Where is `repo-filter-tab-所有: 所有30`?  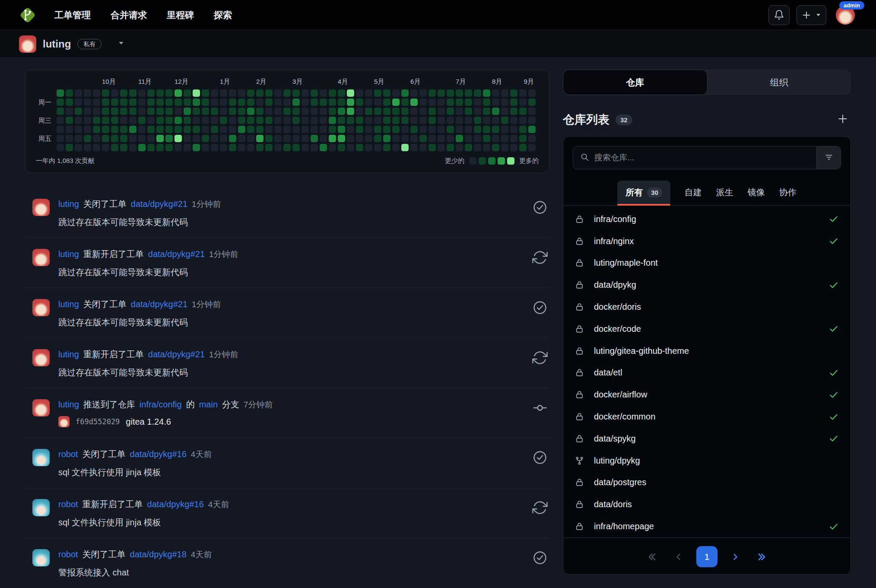 repo-filter-tab-所有: 所有30 is located at coordinates (644, 193).